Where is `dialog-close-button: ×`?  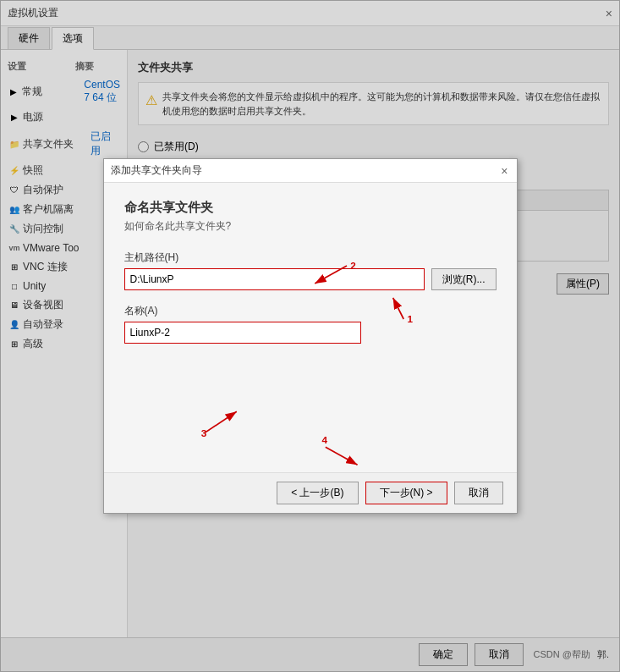 dialog-close-button: × is located at coordinates (504, 171).